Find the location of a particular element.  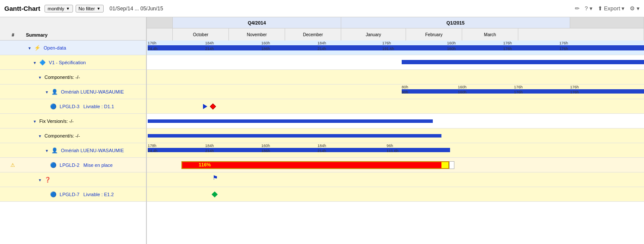

hours-186h-2: 186h is located at coordinates (266, 151).